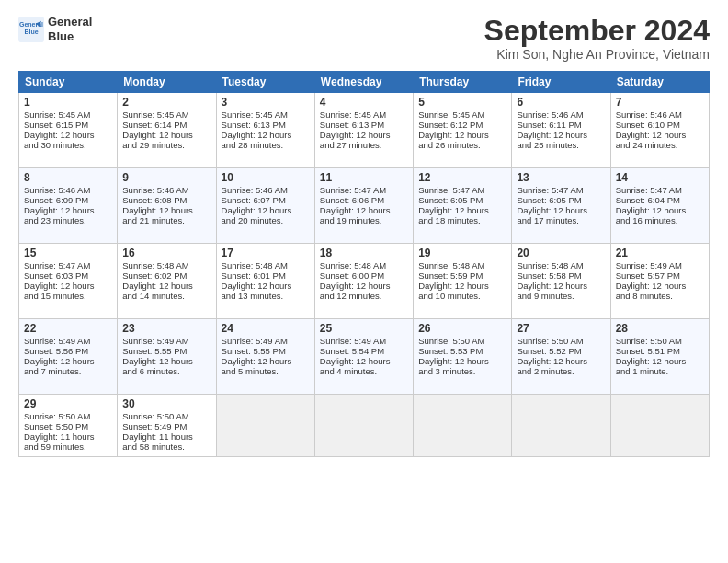 This screenshot has width=728, height=563. Describe the element at coordinates (364, 328) in the screenshot. I see `day-number: 25` at that location.